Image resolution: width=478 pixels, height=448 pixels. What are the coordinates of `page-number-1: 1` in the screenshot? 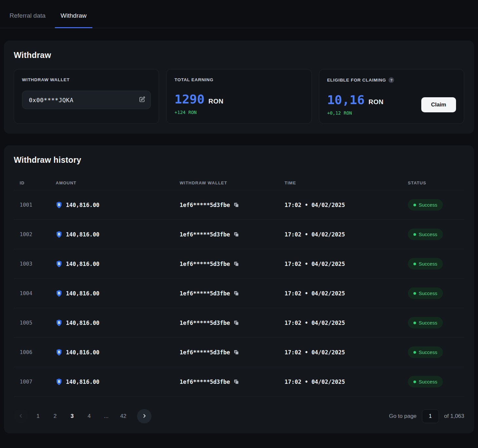 It's located at (38, 416).